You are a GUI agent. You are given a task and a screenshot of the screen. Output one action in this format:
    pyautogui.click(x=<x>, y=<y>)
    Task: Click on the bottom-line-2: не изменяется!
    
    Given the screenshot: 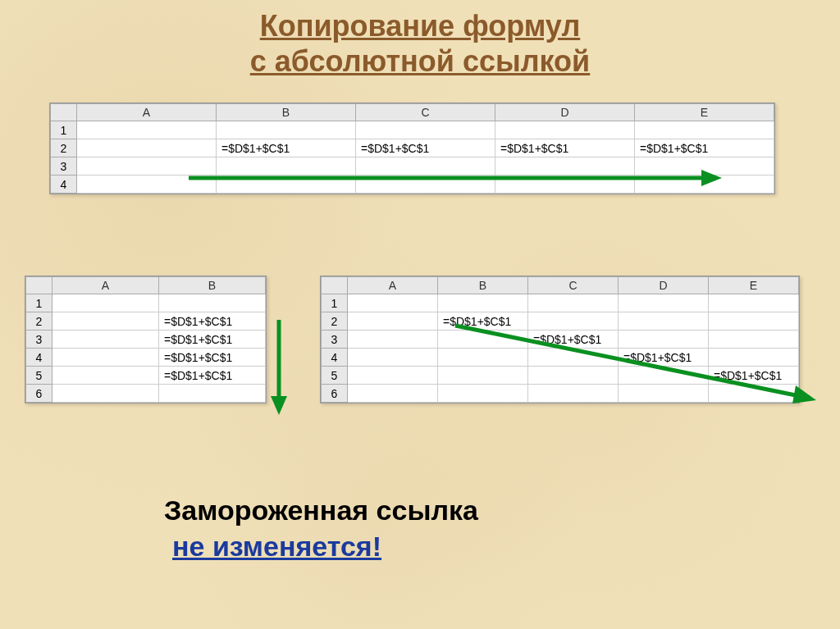 What is the action you would take?
    pyautogui.click(x=322, y=546)
    